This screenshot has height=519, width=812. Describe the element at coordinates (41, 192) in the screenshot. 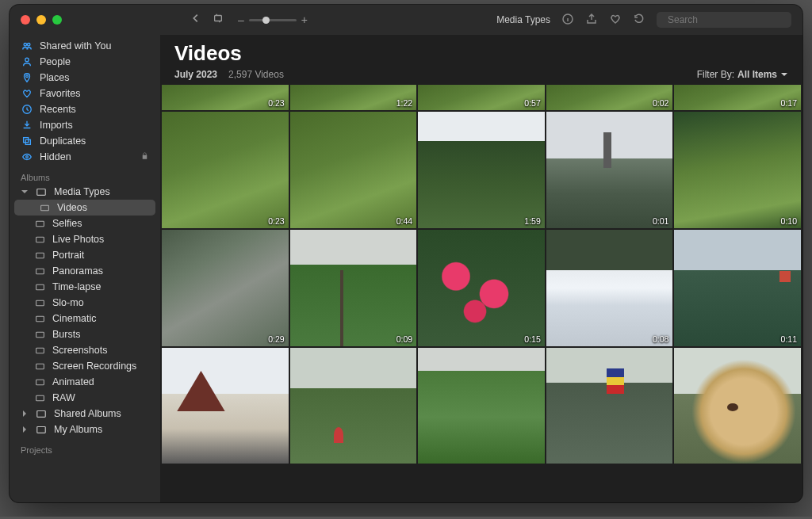

I see `folder-icon` at that location.